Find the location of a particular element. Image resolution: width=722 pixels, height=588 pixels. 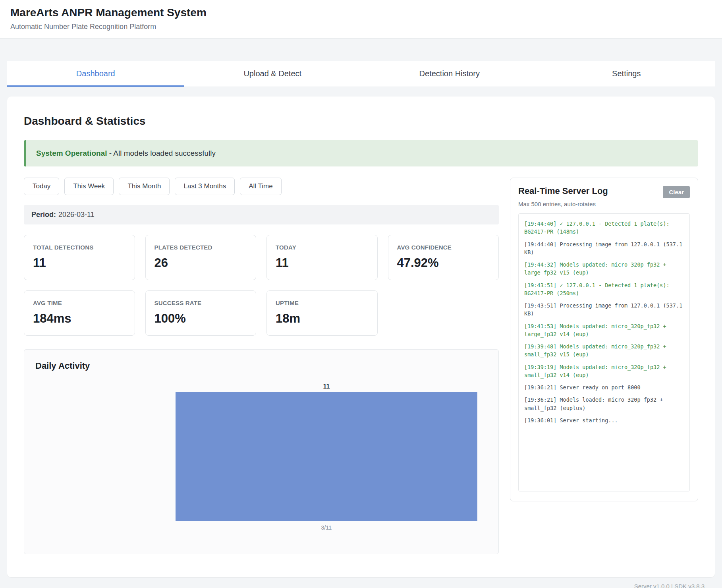

system-status-banner: System Operational - All models loaded s… is located at coordinates (361, 153).